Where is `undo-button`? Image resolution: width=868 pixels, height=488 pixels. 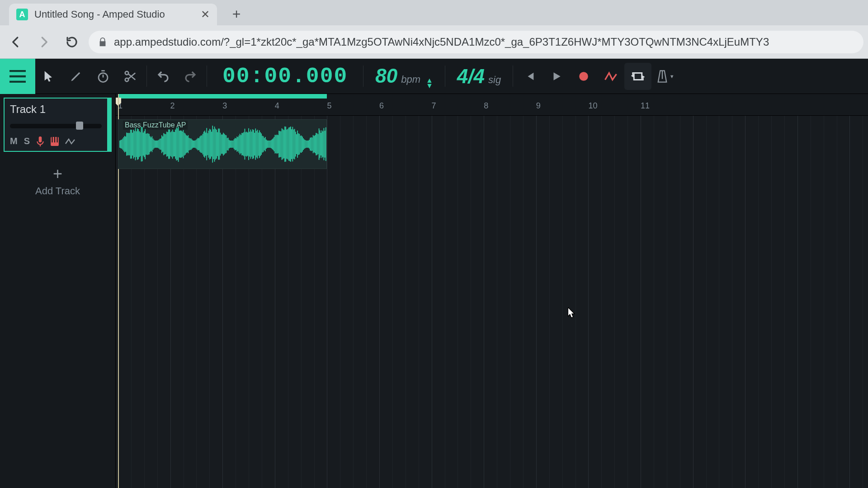 undo-button is located at coordinates (163, 76).